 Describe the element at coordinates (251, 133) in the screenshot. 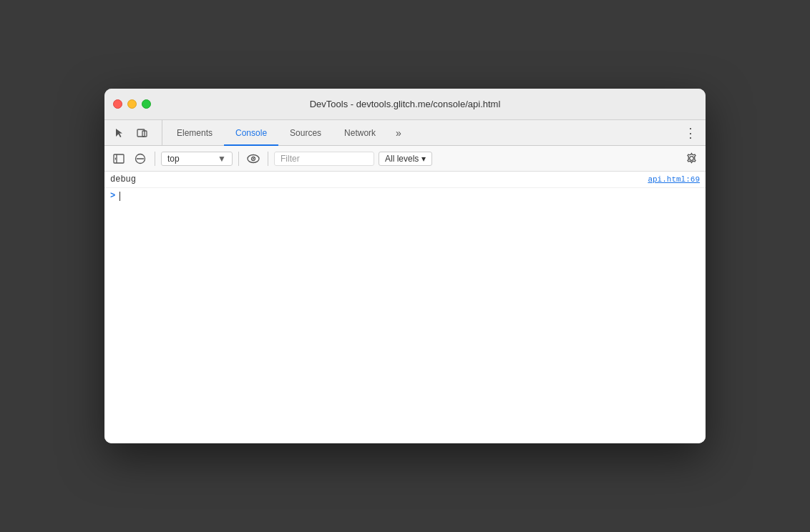

I see `tab-console: Console` at that location.